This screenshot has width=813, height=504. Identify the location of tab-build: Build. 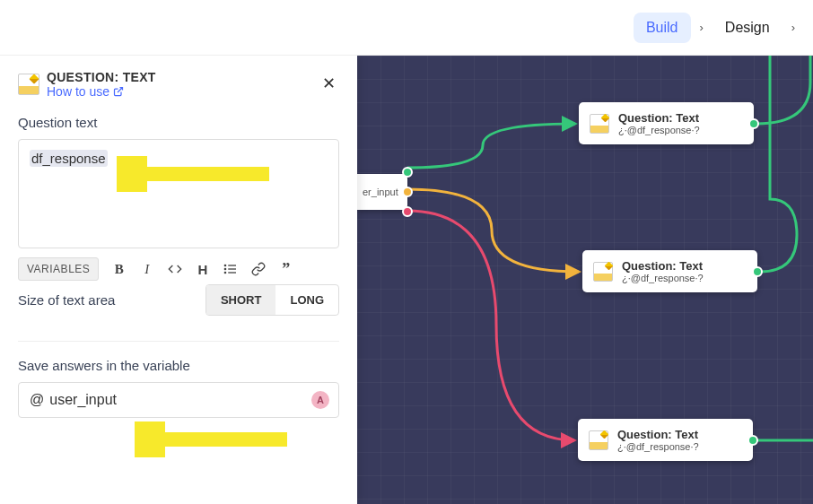
(662, 28).